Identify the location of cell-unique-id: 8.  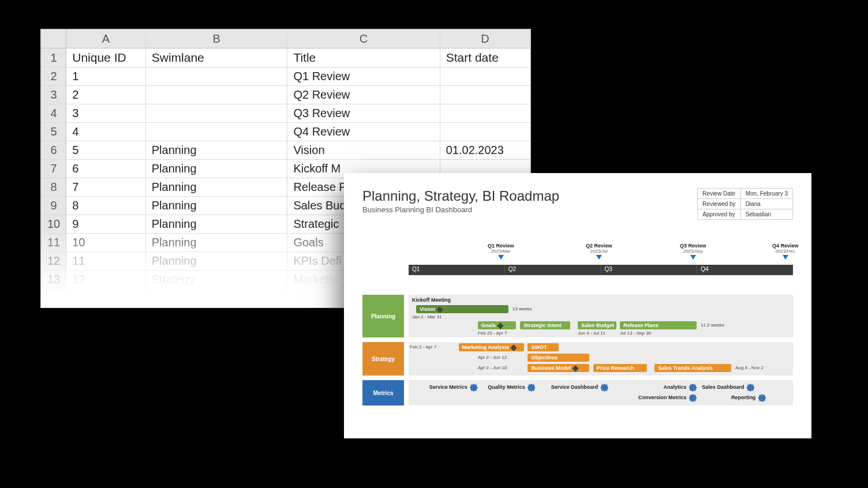
(106, 206).